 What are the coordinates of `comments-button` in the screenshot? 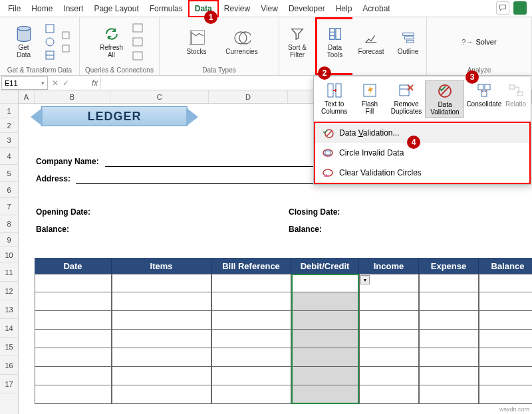 It's located at (503, 8).